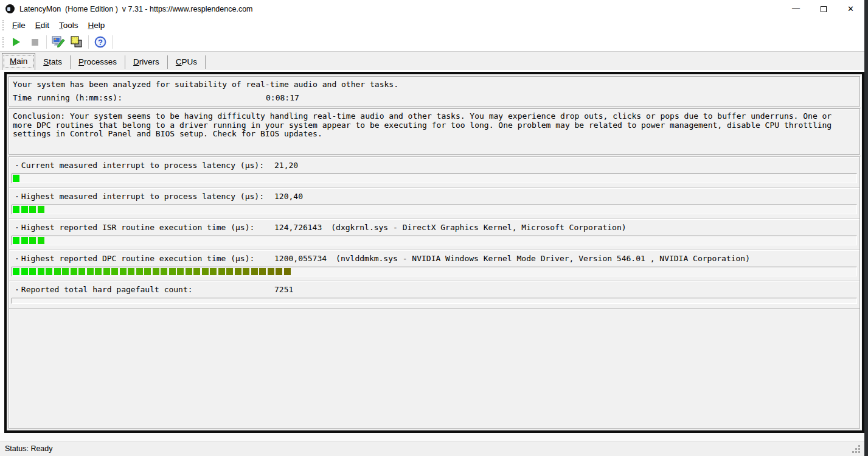 Image resolution: width=868 pixels, height=456 pixels. What do you see at coordinates (434, 265) in the screenshot?
I see `measurement-row: ·Highest reported DPC routine execution …` at bounding box center [434, 265].